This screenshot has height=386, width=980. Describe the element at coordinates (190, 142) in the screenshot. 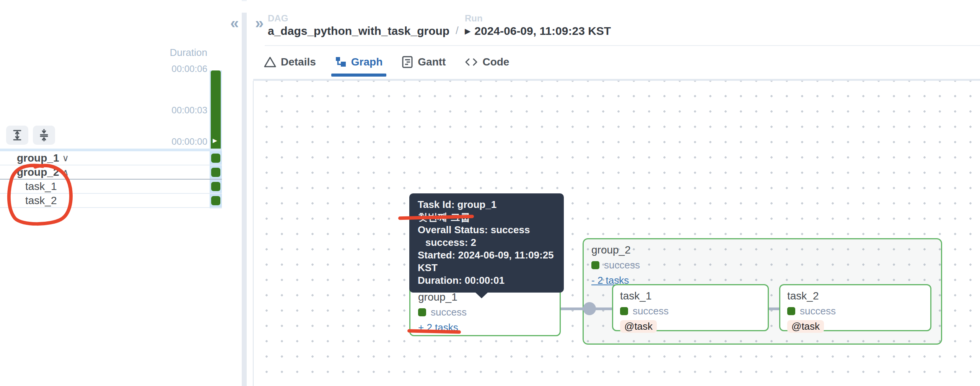

I see `duration-tick: 00:00:00` at that location.